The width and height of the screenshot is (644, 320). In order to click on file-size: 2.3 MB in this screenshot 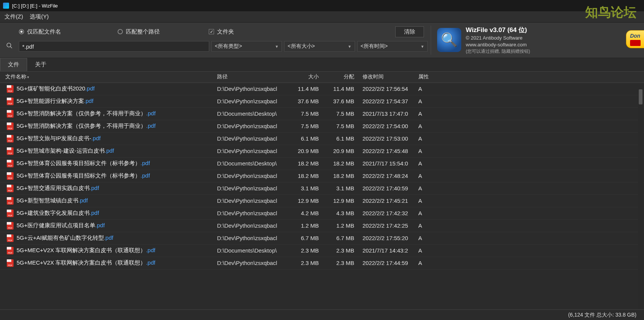, I will do `click(306, 250)`.